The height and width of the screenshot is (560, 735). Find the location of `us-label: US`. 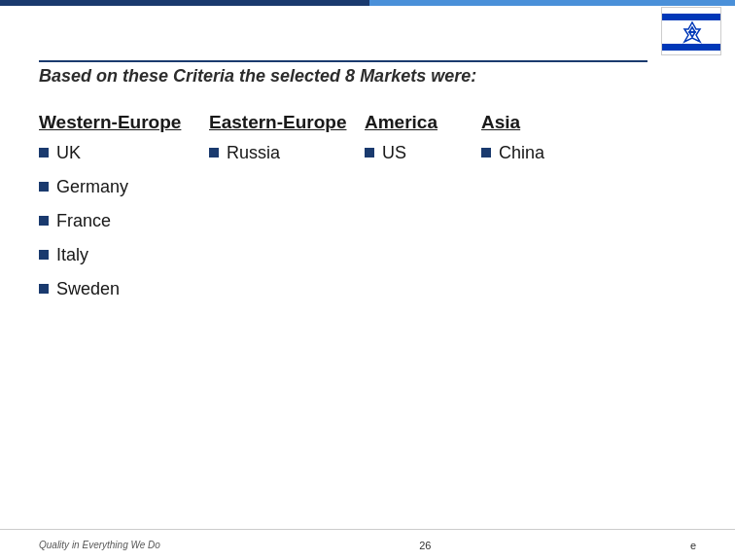

us-label: US is located at coordinates (395, 154).